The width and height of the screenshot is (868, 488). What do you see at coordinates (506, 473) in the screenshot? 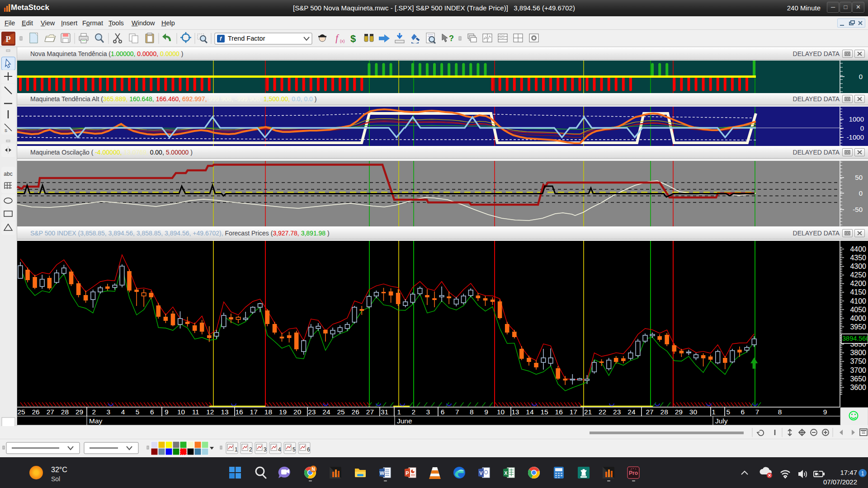
I see `svg-text: X` at bounding box center [506, 473].